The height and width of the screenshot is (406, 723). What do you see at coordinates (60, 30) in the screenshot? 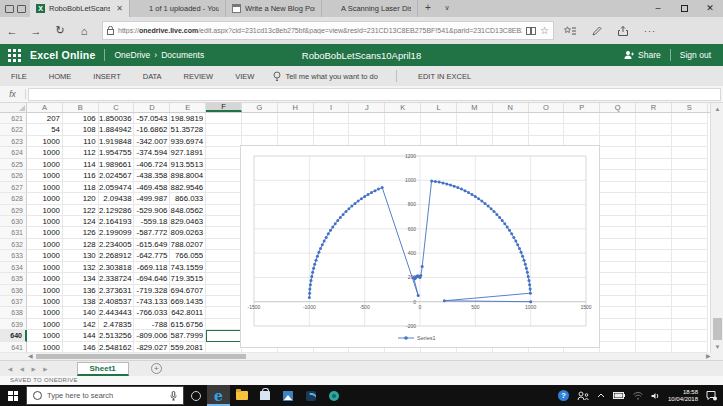
I see `refresh-button: ↻` at bounding box center [60, 30].